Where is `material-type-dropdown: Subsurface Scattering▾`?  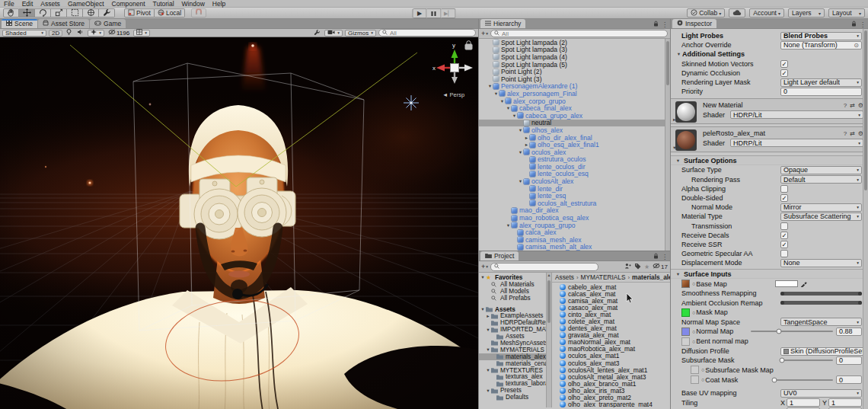 material-type-dropdown: Subsurface Scattering▾ is located at coordinates (821, 216).